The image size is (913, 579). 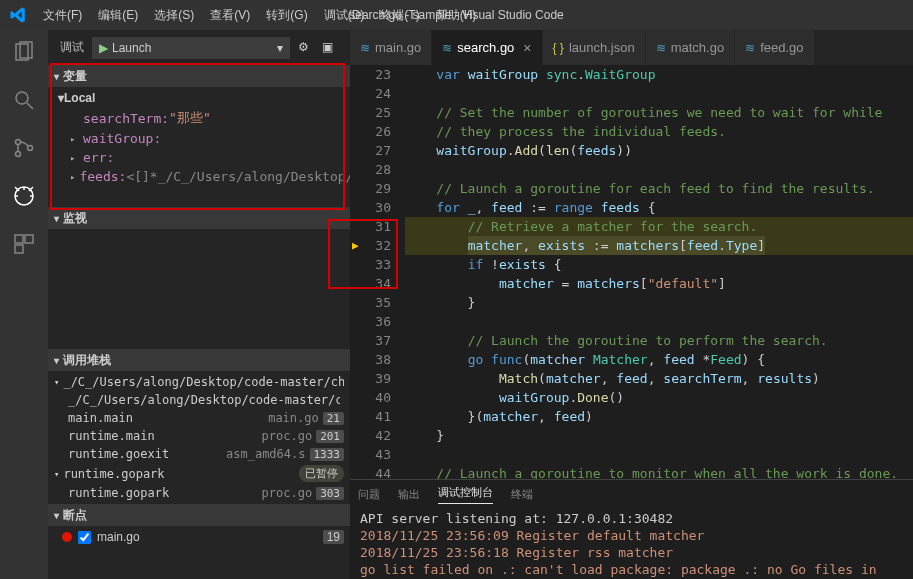 What do you see at coordinates (632, 552) in the screenshot?
I see `console-line: 2018/11/25 23:56:18 Register rss matcher` at bounding box center [632, 552].